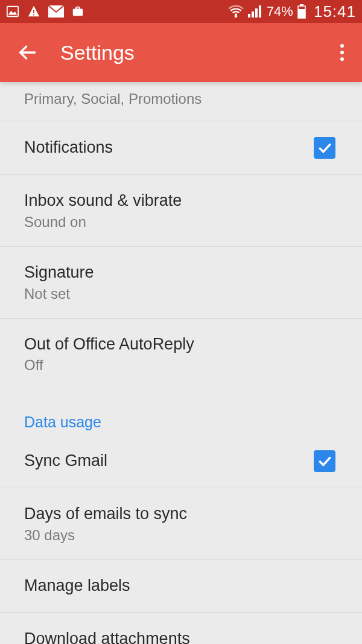  Describe the element at coordinates (181, 201) in the screenshot. I see `inbox-sound-title: Inbox sound & vibrate` at that location.